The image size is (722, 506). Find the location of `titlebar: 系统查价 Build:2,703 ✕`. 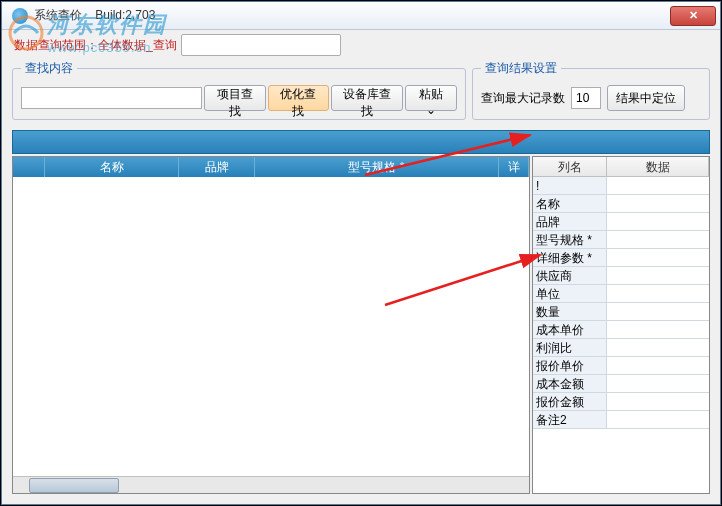

titlebar: 系统查价 Build:2,703 ✕ is located at coordinates (361, 16).